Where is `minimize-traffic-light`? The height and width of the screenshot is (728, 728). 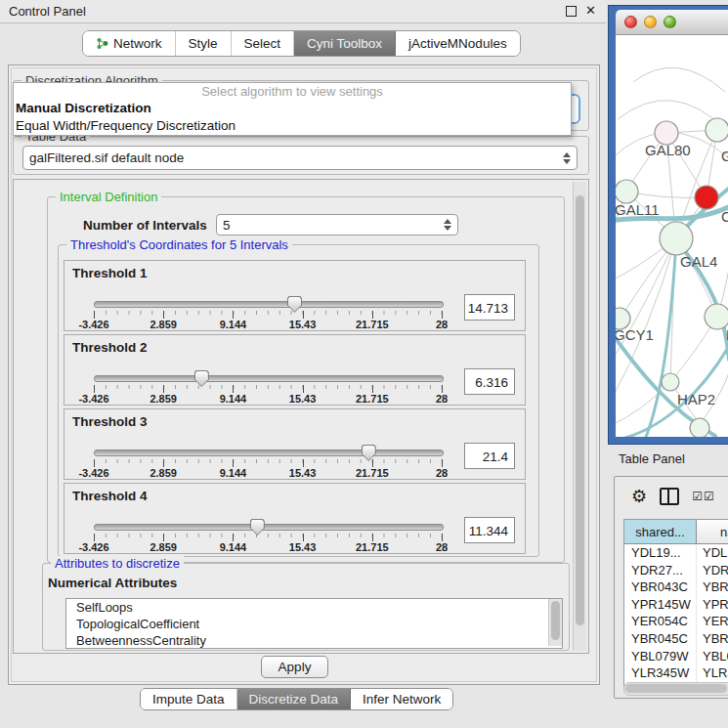
minimize-traffic-light is located at coordinates (651, 21).